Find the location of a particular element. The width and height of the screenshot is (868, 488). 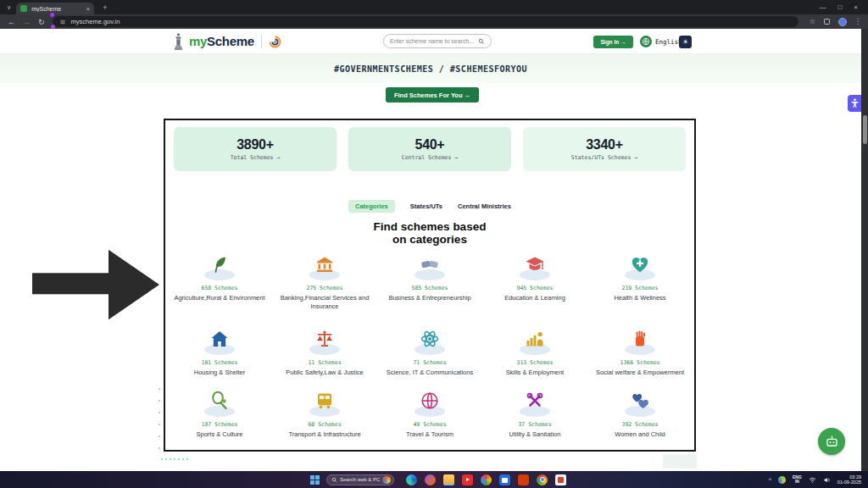

theme-toggle-button: ☀ is located at coordinates (685, 42).